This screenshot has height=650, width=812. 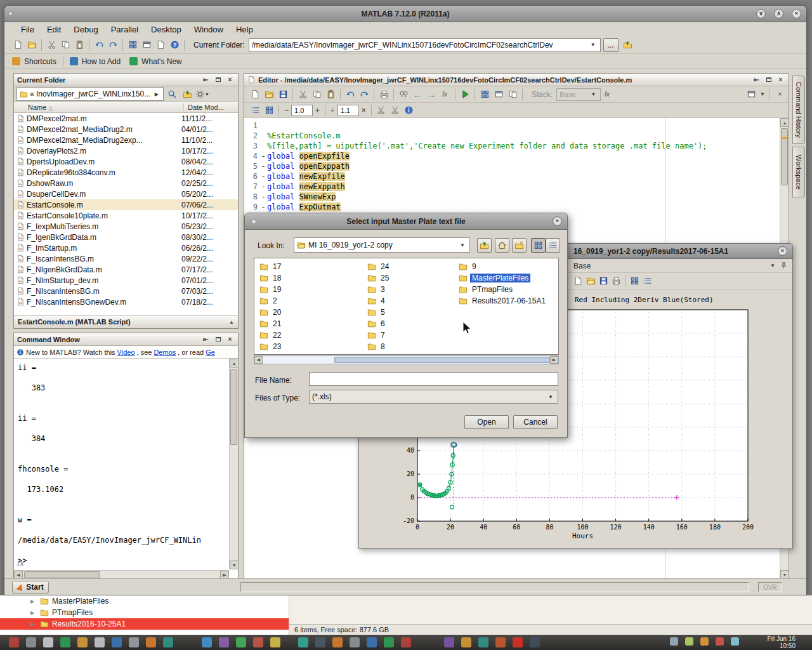 I want to click on open-button: Open, so click(x=487, y=422).